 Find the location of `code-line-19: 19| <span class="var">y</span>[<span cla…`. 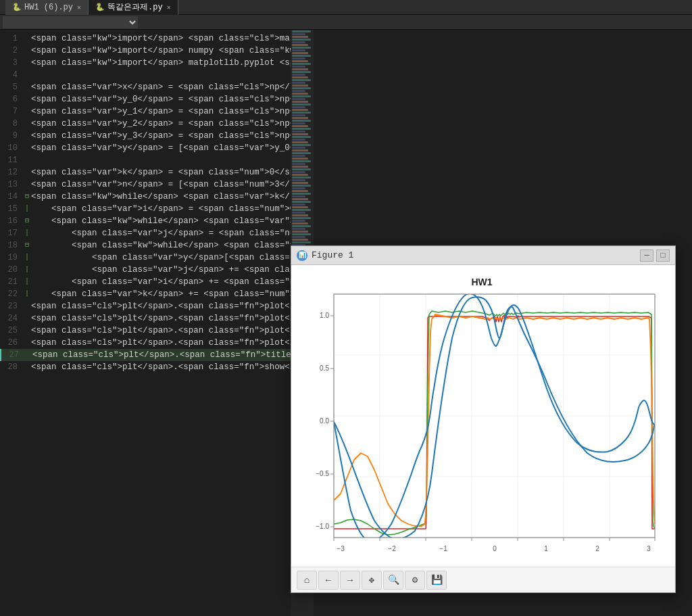

code-line-19: 19| <span class="var">y</span>[<span cla… is located at coordinates (145, 258).